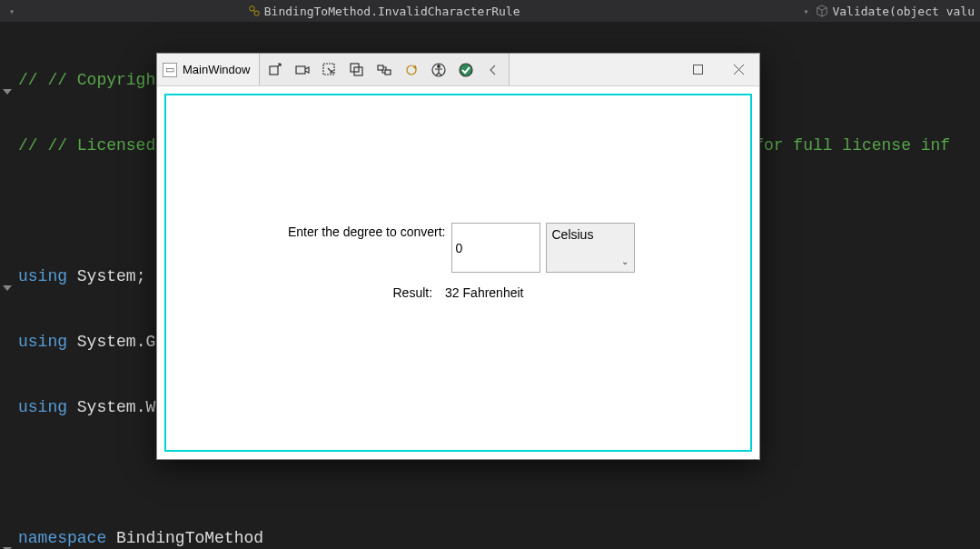 The height and width of the screenshot is (549, 980). What do you see at coordinates (496, 247) in the screenshot?
I see `degree-input` at bounding box center [496, 247].